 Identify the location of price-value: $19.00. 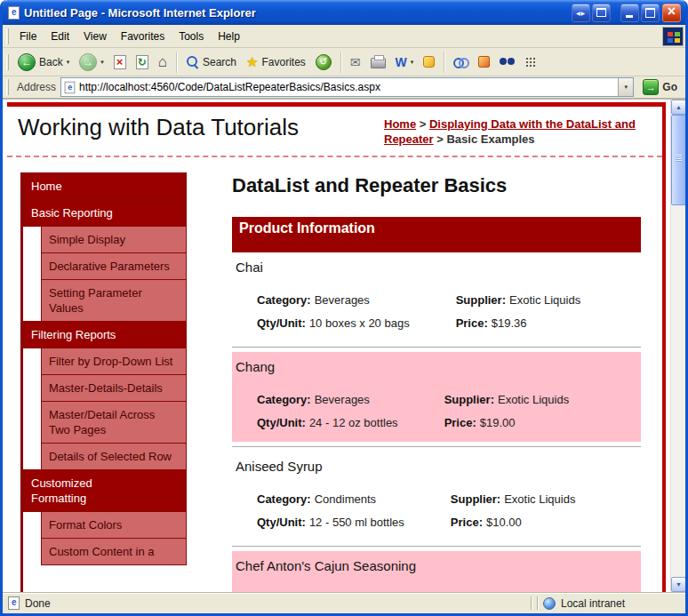
(498, 423).